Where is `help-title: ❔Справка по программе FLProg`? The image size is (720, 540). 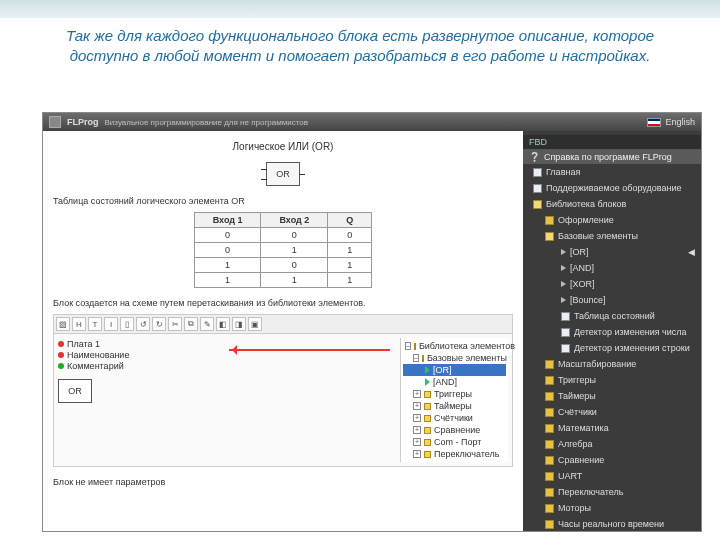
help-title: ❔Справка по программе FLProg is located at coordinates (612, 157).